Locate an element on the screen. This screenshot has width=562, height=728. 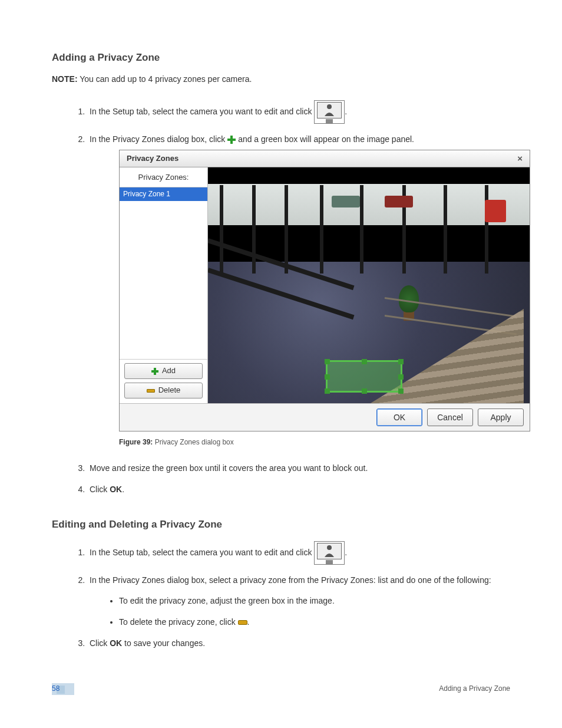
step-4-ok: OK is located at coordinates (115, 489).